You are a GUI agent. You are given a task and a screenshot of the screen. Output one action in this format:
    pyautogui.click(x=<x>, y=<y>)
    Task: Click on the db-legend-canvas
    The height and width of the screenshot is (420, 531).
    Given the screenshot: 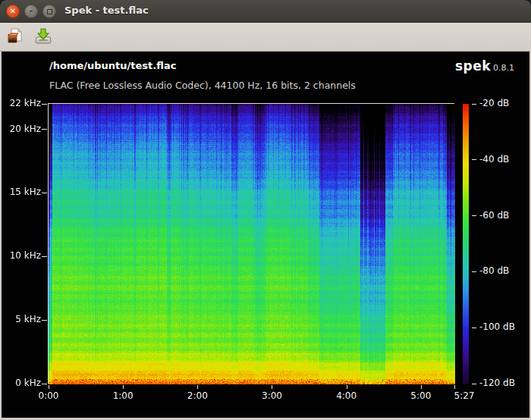 What is the action you would take?
    pyautogui.click(x=466, y=244)
    